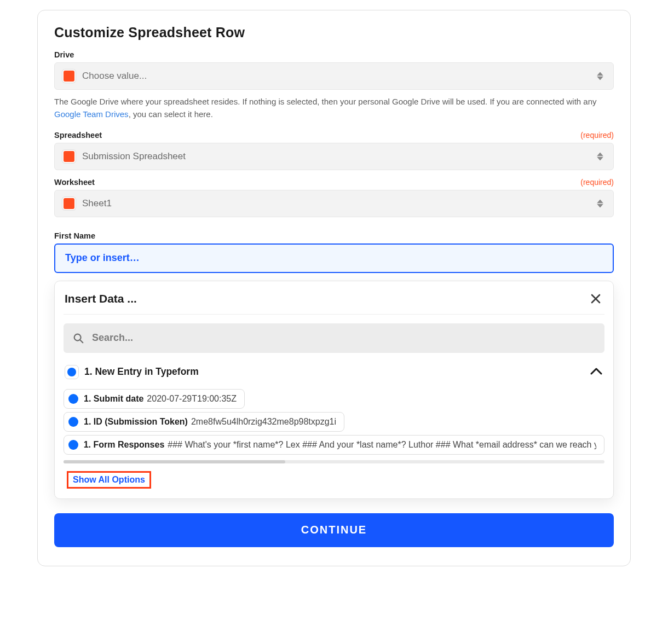 The width and height of the screenshot is (668, 644). What do you see at coordinates (334, 33) in the screenshot?
I see `page-title: Customize Spreadsheet Row` at bounding box center [334, 33].